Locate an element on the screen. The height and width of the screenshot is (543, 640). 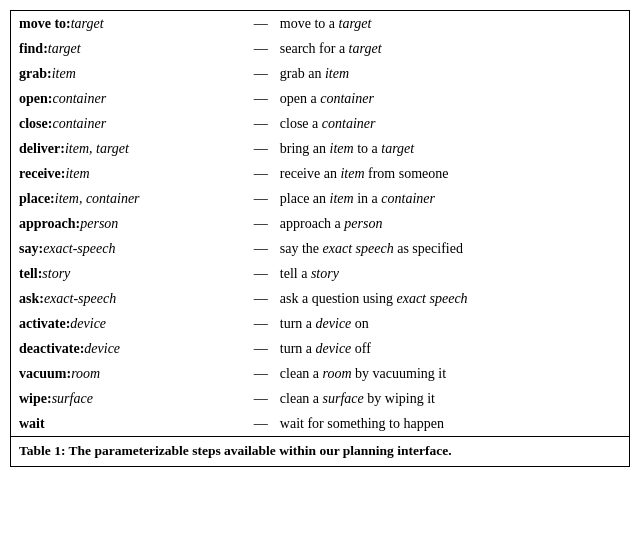
command-name: approach is located at coordinates (48, 224).